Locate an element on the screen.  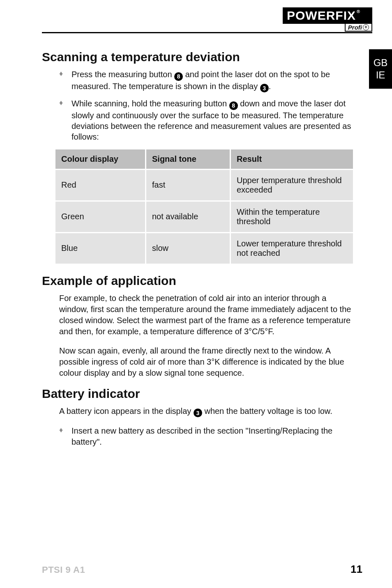
brand-badge: POWERFIX® Profi + is located at coordinates (327, 21).